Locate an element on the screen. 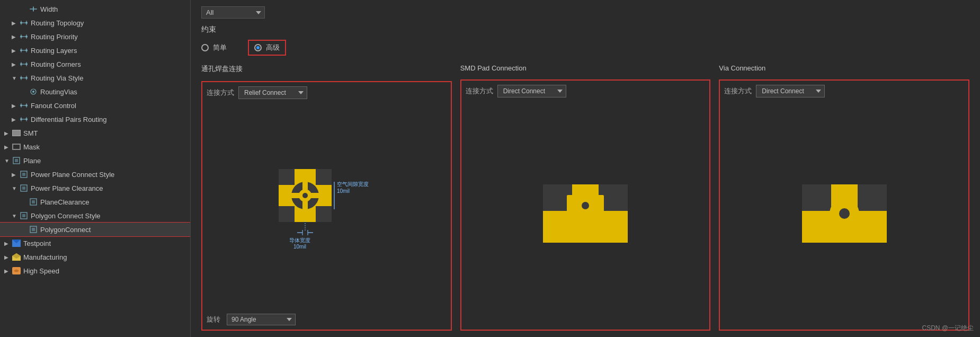  icon-routing-layers is located at coordinates (24, 50).